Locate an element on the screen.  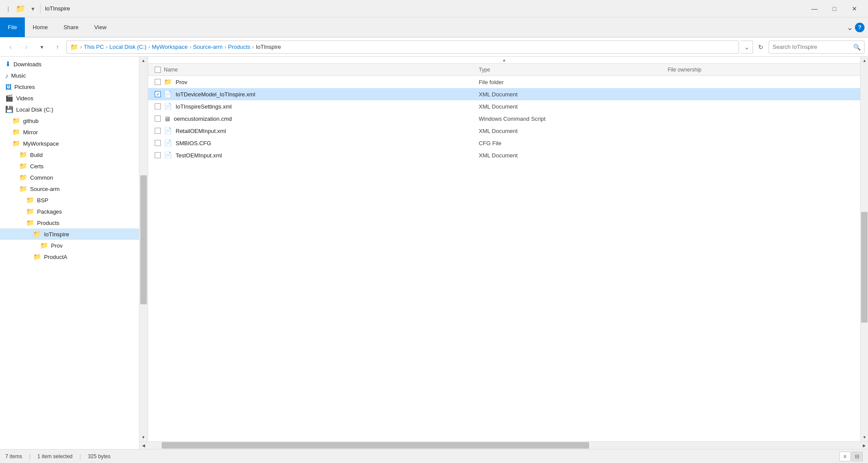
sidebar-item-github: 📁 github is located at coordinates (70, 121).